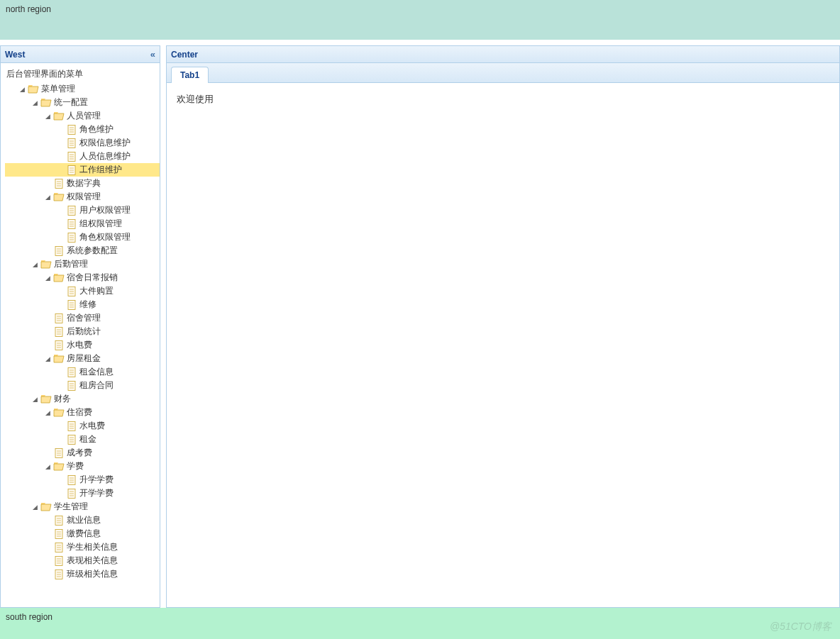 The image size is (840, 639). I want to click on tree-leaf: 用户权限管理, so click(82, 210).